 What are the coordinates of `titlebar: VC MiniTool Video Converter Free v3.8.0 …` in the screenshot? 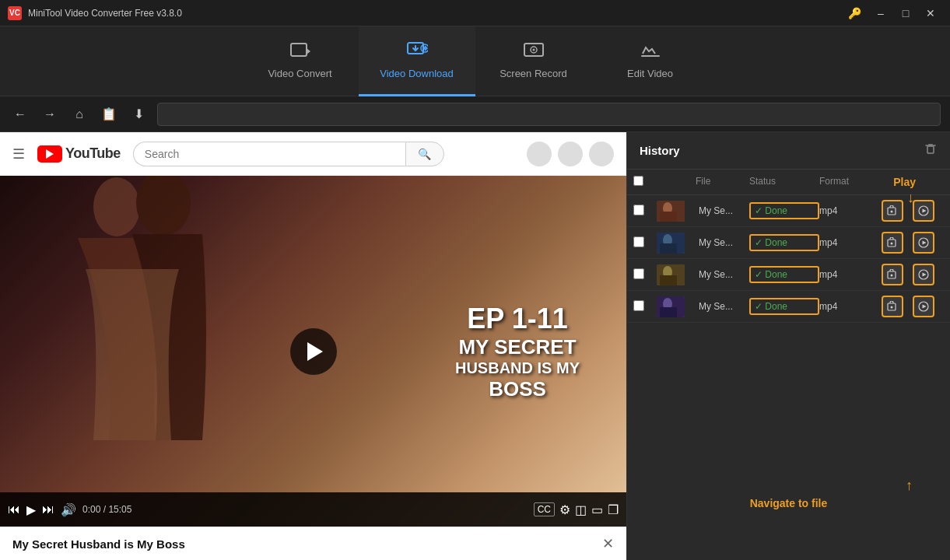 It's located at (475, 13).